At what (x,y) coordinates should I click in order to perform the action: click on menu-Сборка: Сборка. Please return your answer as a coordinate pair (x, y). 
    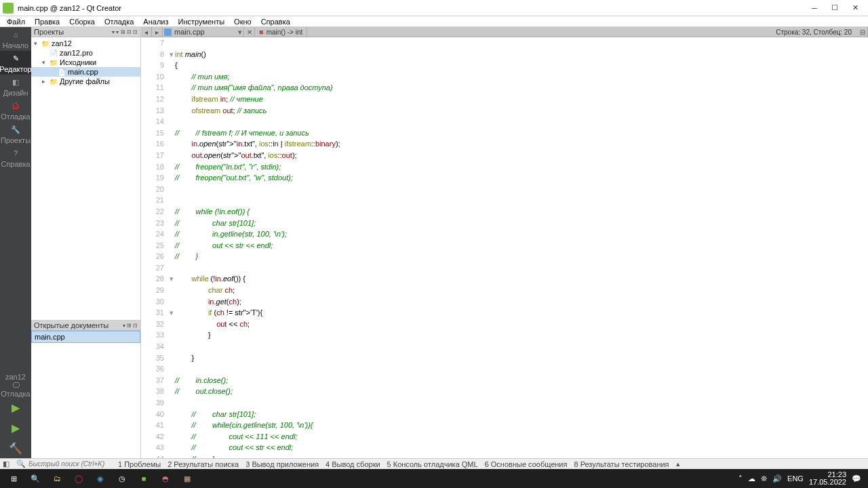
    Looking at the image, I should click on (82, 22).